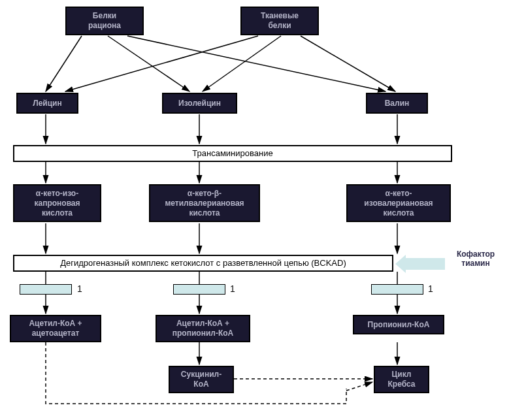 Image resolution: width=509 pixels, height=420 pixels. Describe the element at coordinates (476, 259) in the screenshot. I see `cofactor-label: Кофактортиамин` at that location.